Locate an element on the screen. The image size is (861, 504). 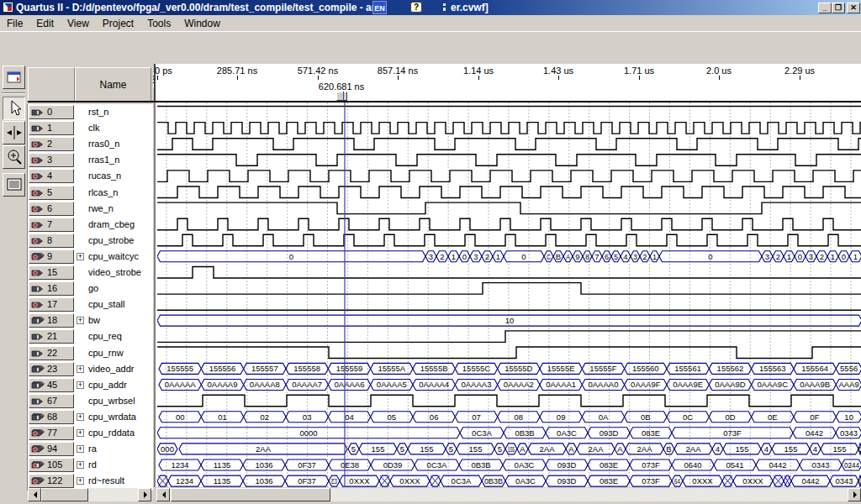
wave-row-video_addr: 15555515555615555715555815555915555A1555… is located at coordinates (510, 368).